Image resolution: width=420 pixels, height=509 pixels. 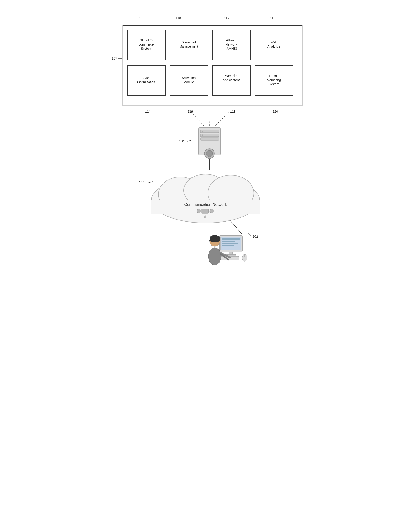 What do you see at coordinates (146, 40) in the screenshot?
I see `module-global-ecommerce-label: Global E-` at bounding box center [146, 40].